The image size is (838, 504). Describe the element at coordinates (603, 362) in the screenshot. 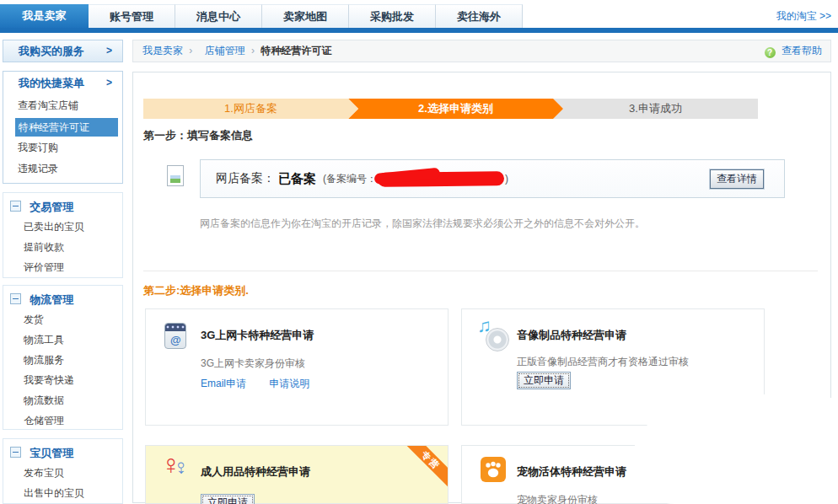

I see `card-desc: 正版音像制品经营商才有资格通过审核` at that location.